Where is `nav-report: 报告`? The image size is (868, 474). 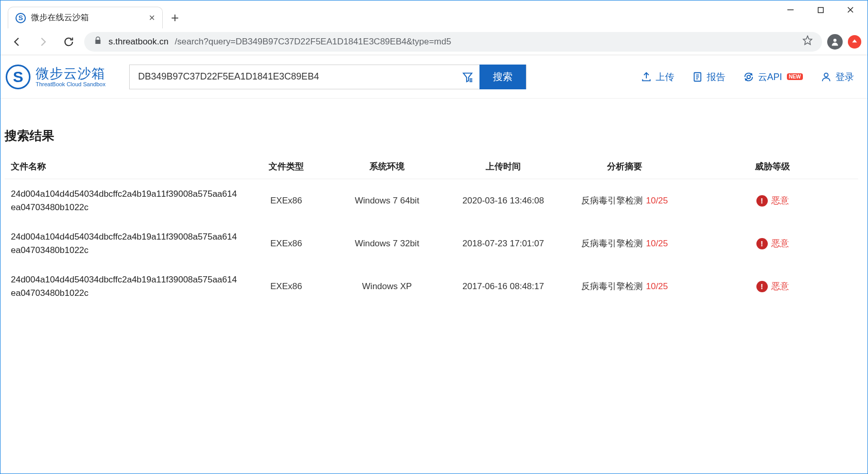 nav-report: 报告 is located at coordinates (709, 77).